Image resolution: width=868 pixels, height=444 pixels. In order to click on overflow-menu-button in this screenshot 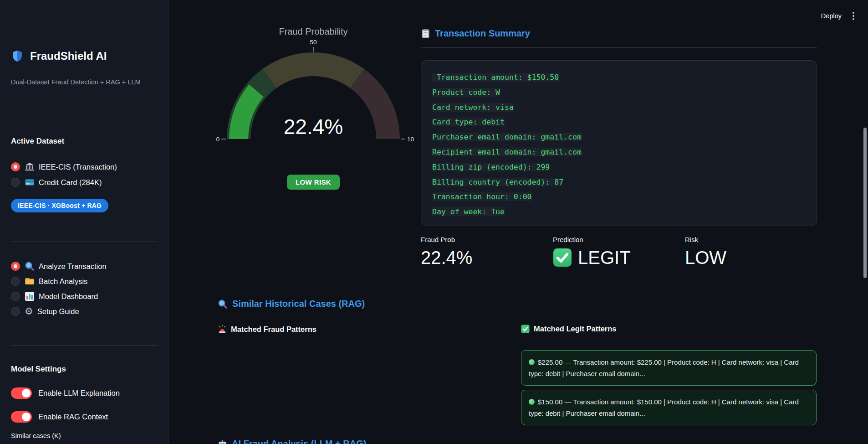, I will do `click(853, 16)`.